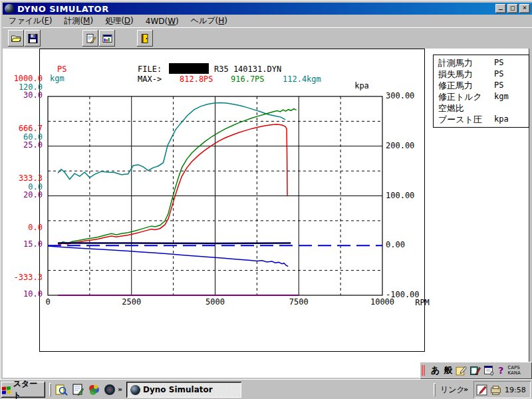 The width and height of the screenshot is (532, 399). What do you see at coordinates (466, 97) in the screenshot?
I see `legend-label: 修正トルク` at bounding box center [466, 97].